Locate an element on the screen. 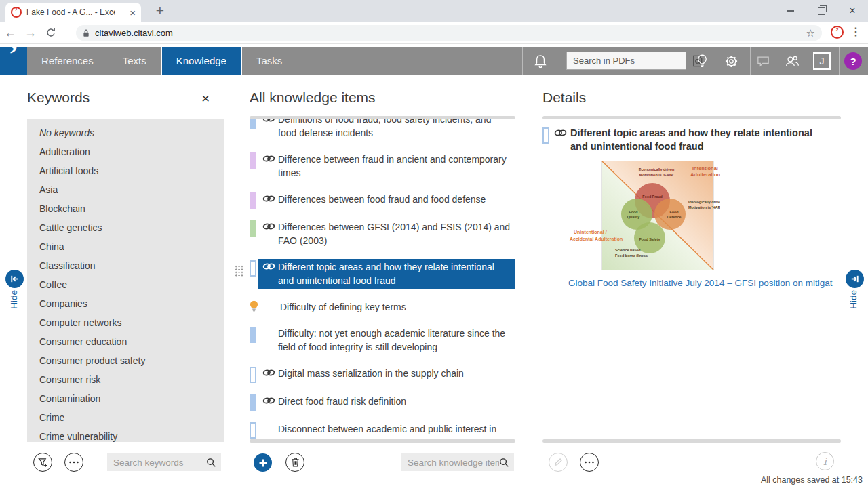 This screenshot has width=868, height=488. knowledge-item: Digital mass serialization in the supply… is located at coordinates (382, 375).